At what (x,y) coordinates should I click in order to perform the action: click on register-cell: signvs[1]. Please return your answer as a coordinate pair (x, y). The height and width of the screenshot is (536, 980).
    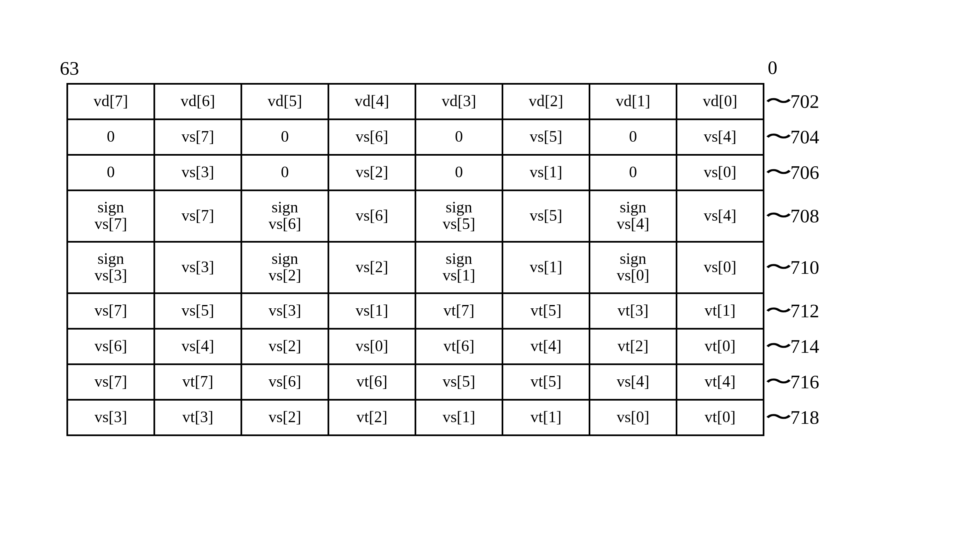
    Looking at the image, I should click on (459, 268).